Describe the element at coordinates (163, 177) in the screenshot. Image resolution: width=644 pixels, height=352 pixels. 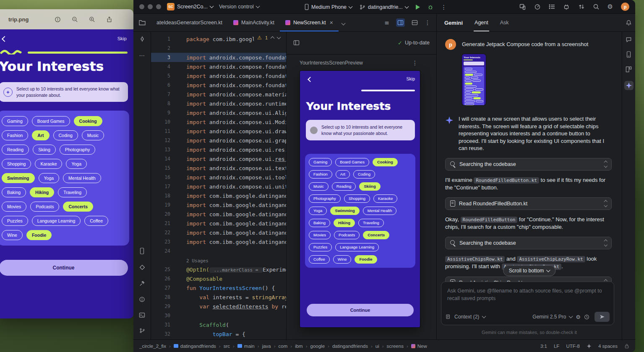
I see `line-number: 16` at that location.